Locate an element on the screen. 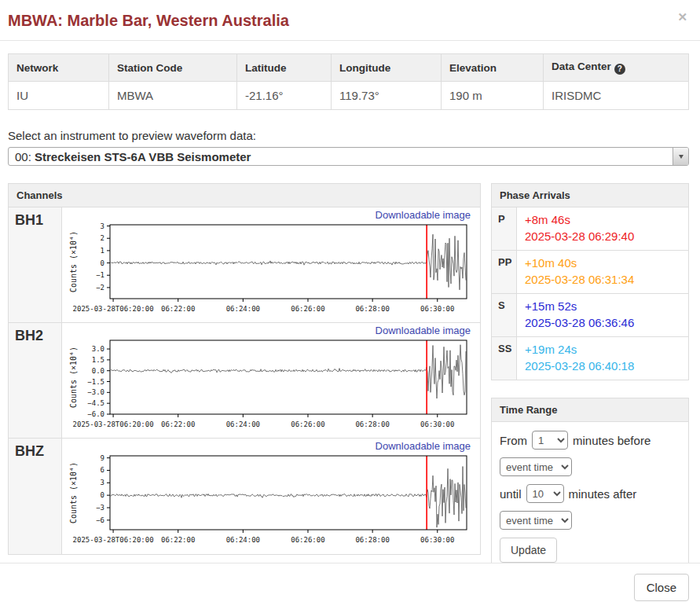 This screenshot has height=613, width=700. y-tick-label: −3.0 is located at coordinates (96, 392).